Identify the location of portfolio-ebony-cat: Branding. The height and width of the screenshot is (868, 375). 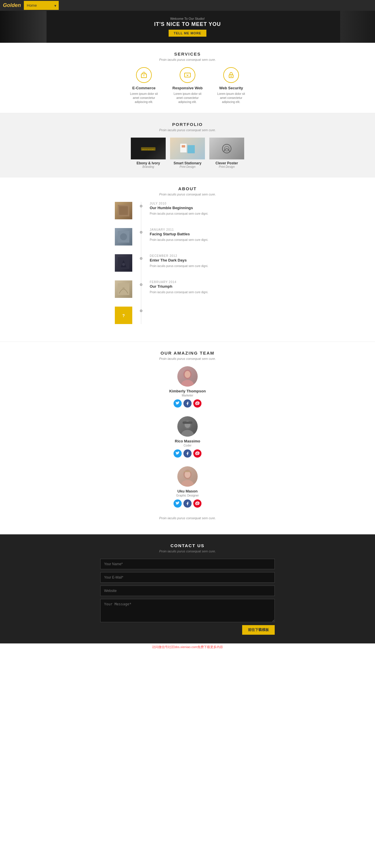
(148, 167).